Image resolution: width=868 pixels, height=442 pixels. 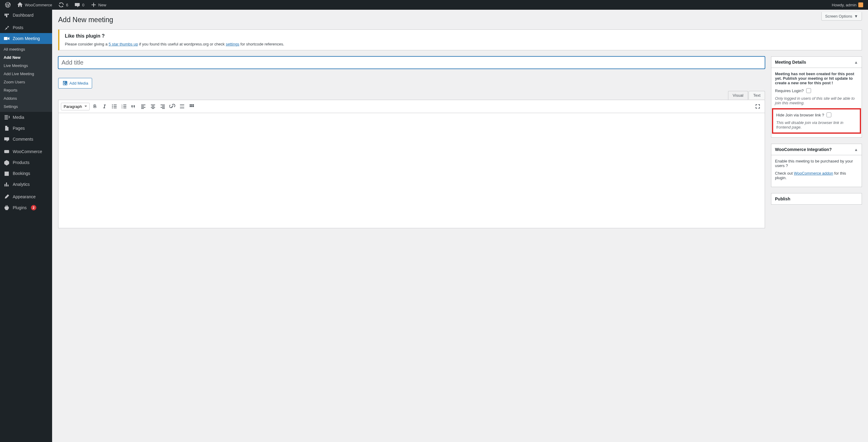 What do you see at coordinates (848, 5) in the screenshot?
I see `account-link: Howdy, admin` at bounding box center [848, 5].